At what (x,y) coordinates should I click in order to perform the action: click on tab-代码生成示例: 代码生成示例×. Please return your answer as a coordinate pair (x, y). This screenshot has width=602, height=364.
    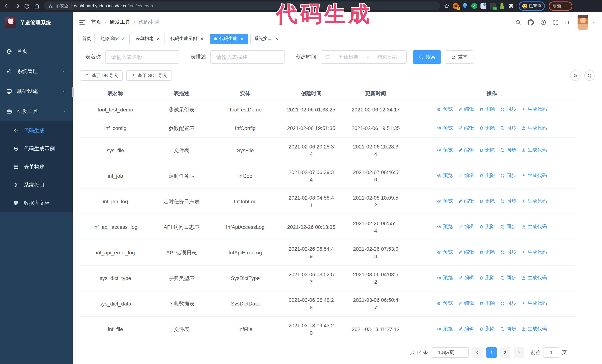
    Looking at the image, I should click on (187, 39).